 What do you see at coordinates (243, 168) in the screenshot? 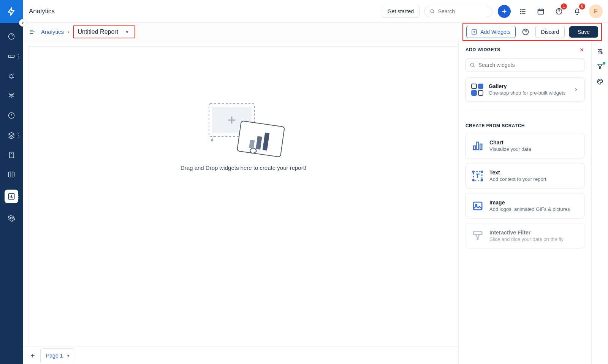
I see `empty-text: Drag and Drop widgets here to create you…` at bounding box center [243, 168].